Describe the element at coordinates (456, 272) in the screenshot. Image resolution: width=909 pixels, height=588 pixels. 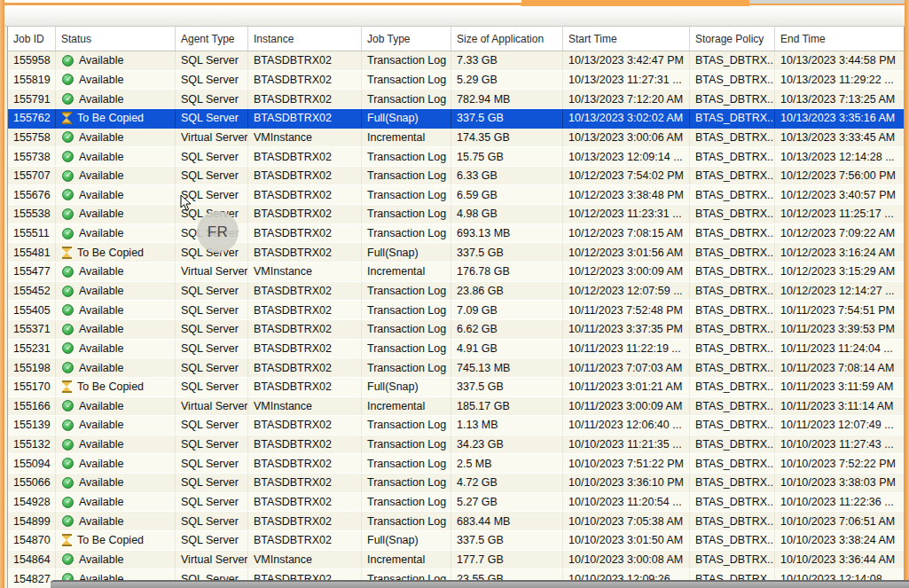
I see `table-row: 155477AvailableVirtual ServerVMInstanceI…` at that location.